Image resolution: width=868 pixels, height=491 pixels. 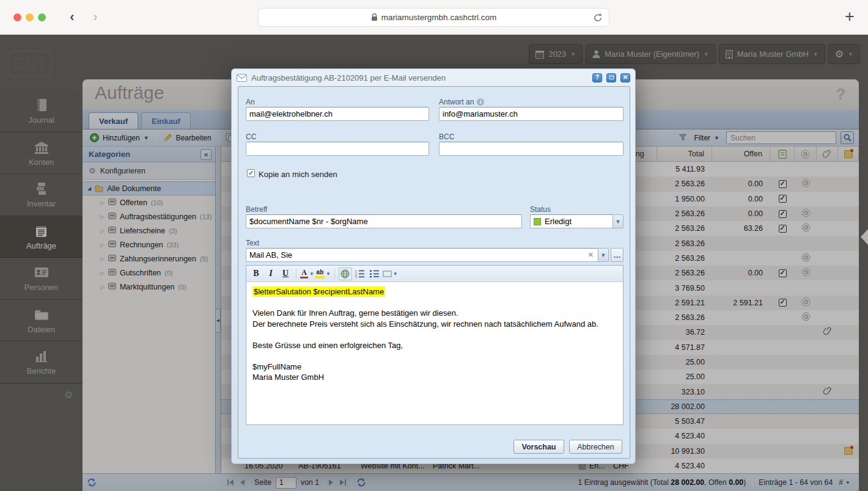 I want to click on to-label: An, so click(x=251, y=102).